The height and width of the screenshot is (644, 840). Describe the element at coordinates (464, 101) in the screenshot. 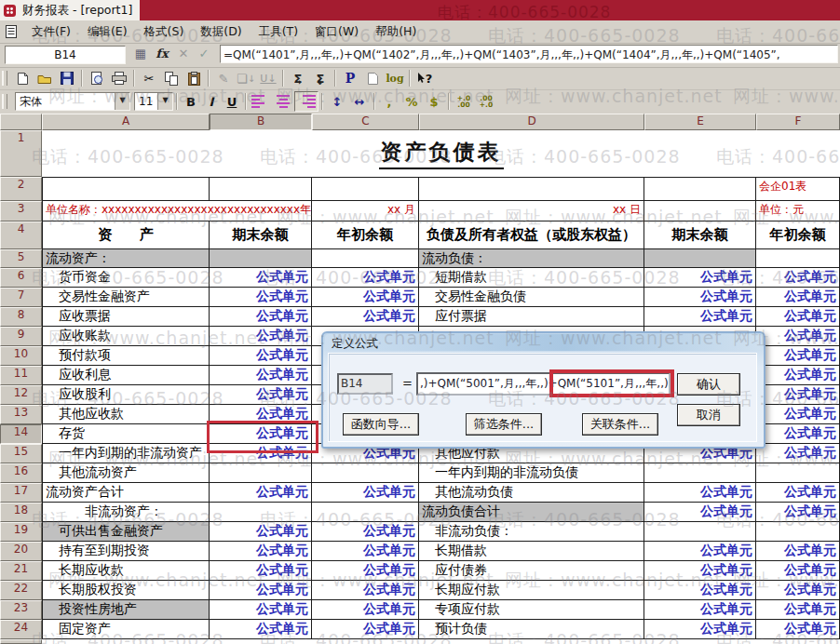

I see `increase-decimal-button: +.0 .00` at that location.